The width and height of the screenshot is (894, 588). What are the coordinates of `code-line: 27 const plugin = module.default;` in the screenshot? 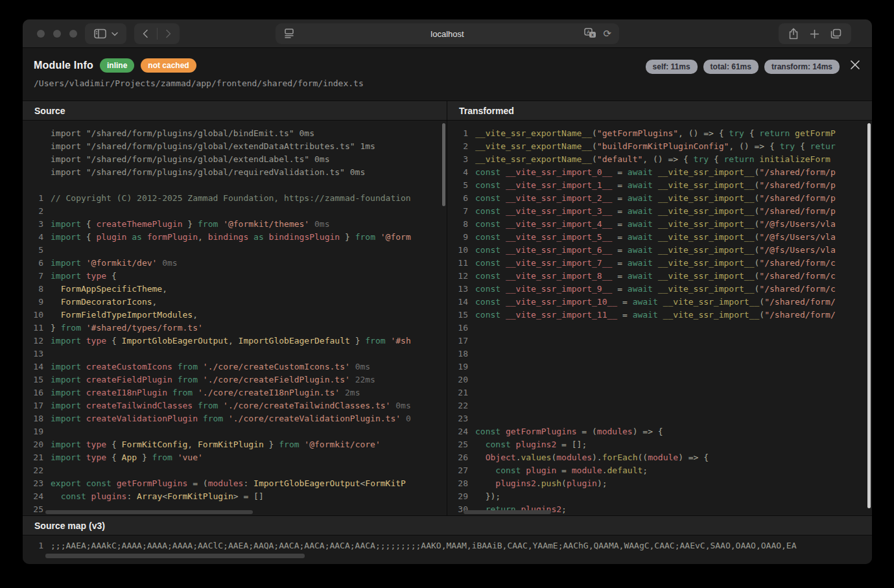 It's located at (663, 471).